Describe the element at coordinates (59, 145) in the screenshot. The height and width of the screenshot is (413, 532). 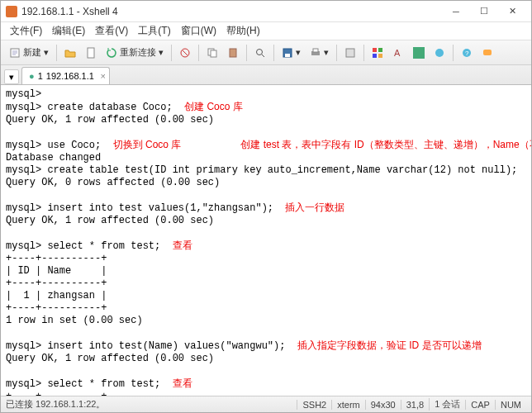
I see `term-line: mysql> use Coco;` at that location.